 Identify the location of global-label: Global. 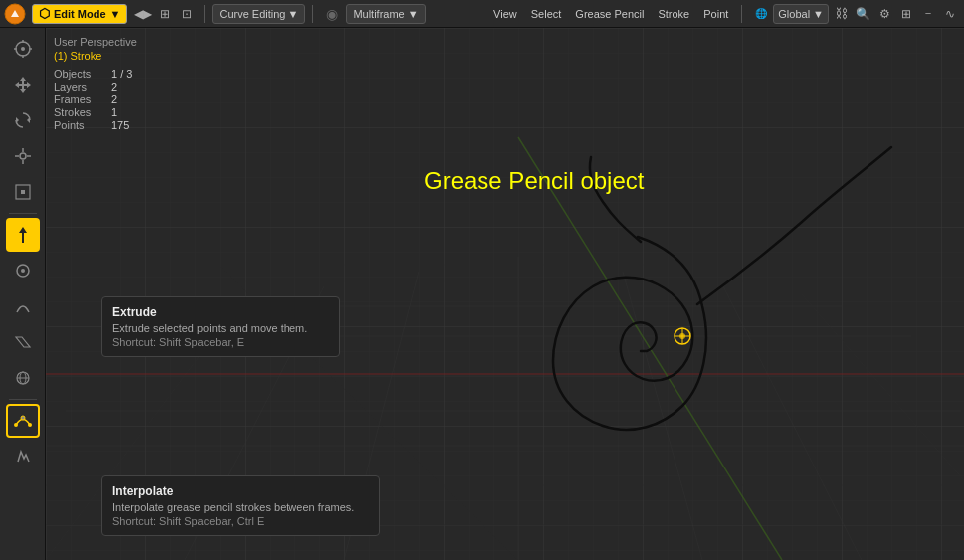
(794, 14).